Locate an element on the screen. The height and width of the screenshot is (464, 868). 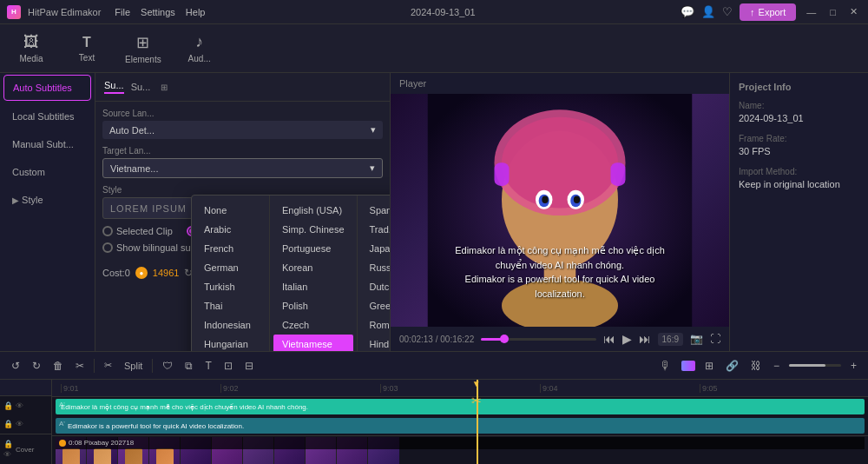
sidebar-item-style: ▶ Style is located at coordinates (47, 200).